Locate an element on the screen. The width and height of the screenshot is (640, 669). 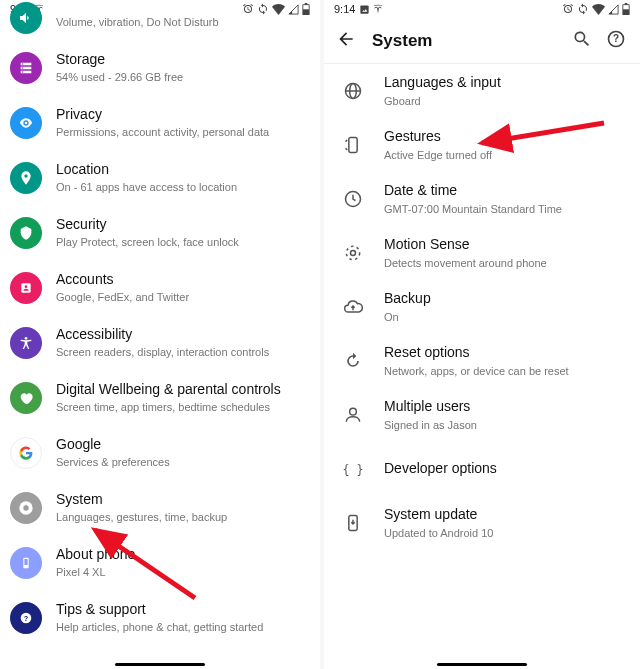
users-icon is located at coordinates (353, 415).